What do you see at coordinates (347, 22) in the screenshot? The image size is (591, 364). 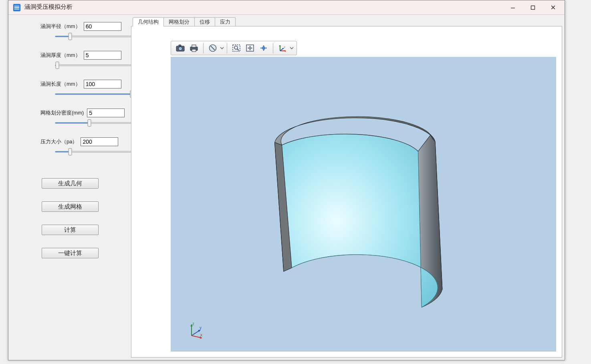 I see `tab-bar: 几何结构 网格划分 位移 应力` at bounding box center [347, 22].